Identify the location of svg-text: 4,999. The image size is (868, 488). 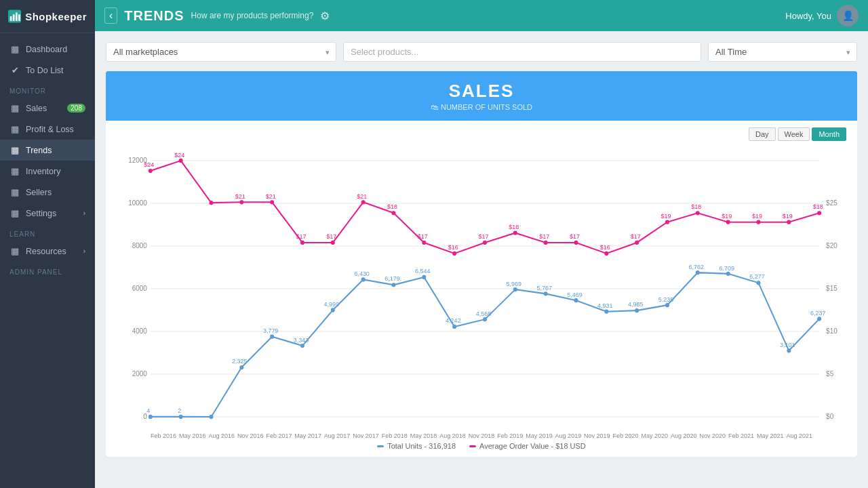
(332, 304).